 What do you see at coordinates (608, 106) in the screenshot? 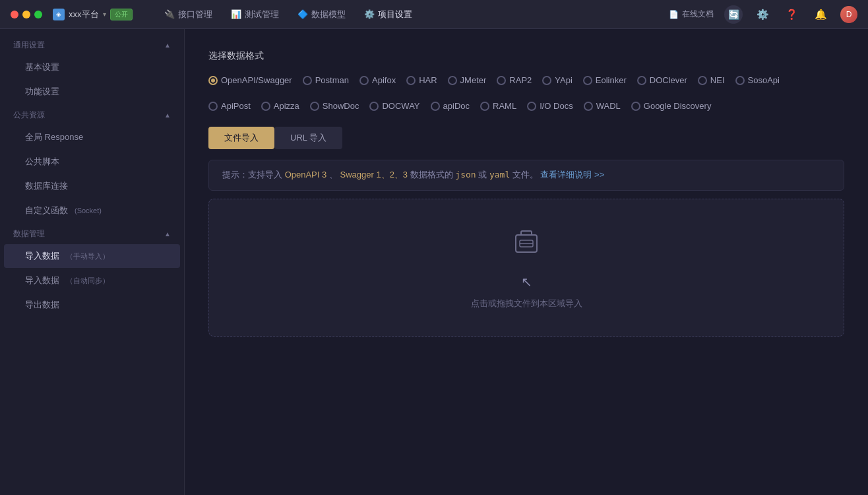
I see `format-wadl-label: WADL` at bounding box center [608, 106].